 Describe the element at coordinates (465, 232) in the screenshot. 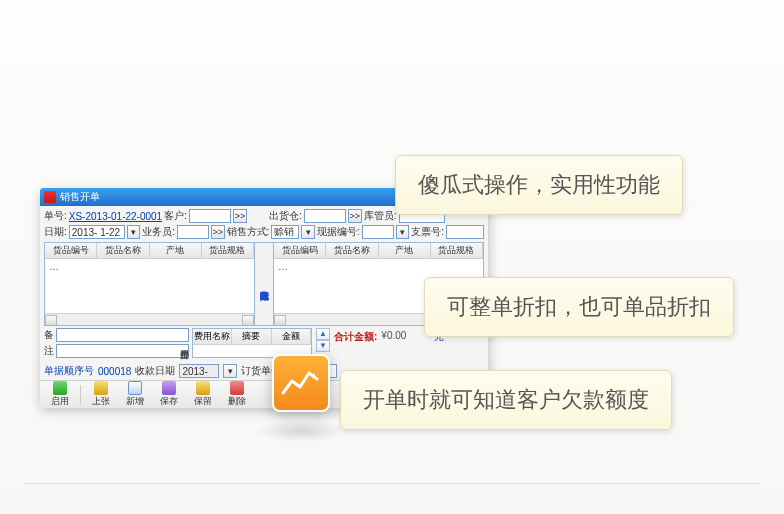

I see `cheque-no-input` at that location.